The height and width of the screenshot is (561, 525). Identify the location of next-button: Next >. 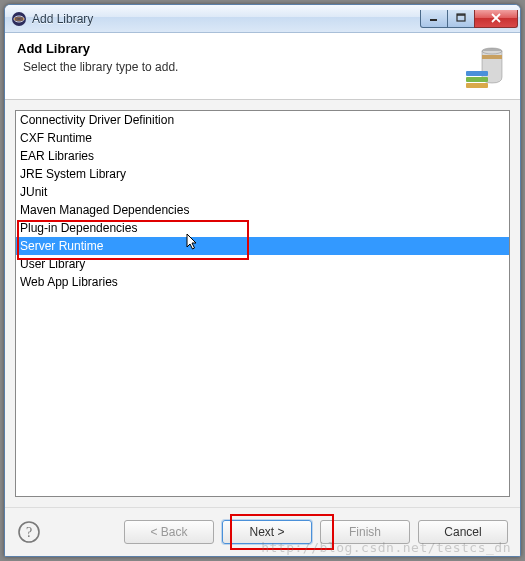
(267, 532).